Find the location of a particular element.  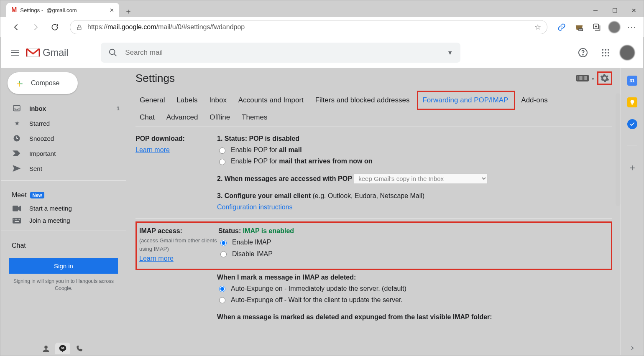

gmail-logo: Gmail is located at coordinates (47, 53).